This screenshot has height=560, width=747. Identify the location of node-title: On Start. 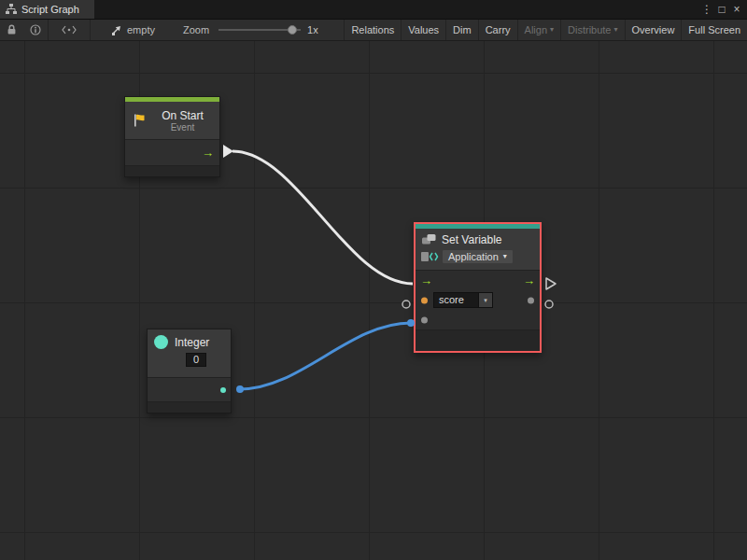
(183, 116).